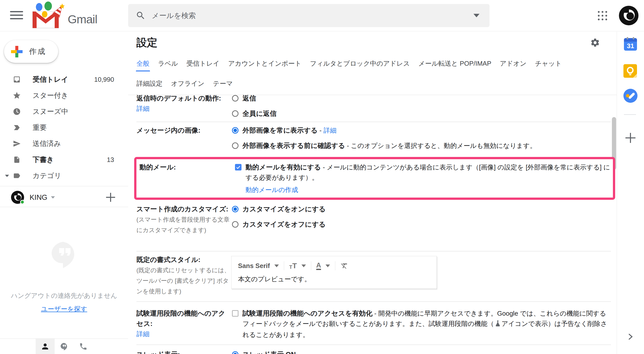 This screenshot has width=644, height=354. Describe the element at coordinates (47, 176) in the screenshot. I see `sidebar-item-label: カテゴリ` at that location.